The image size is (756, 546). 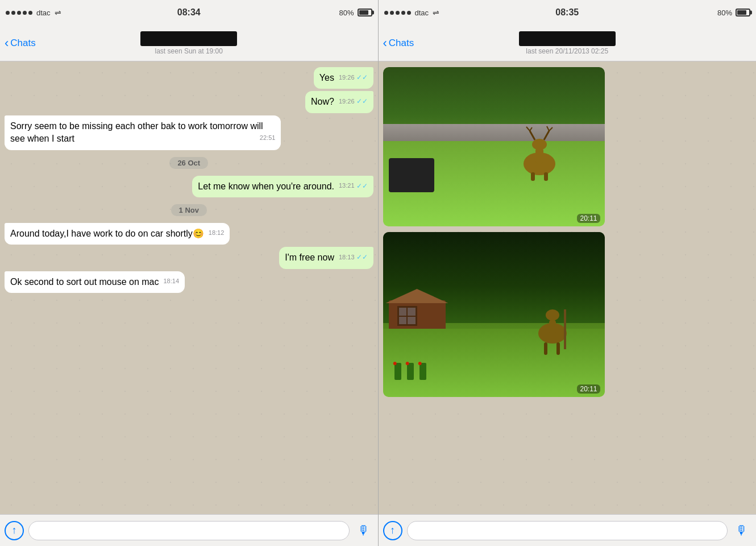 I want to click on check-yes: ✓✓, so click(x=362, y=77).